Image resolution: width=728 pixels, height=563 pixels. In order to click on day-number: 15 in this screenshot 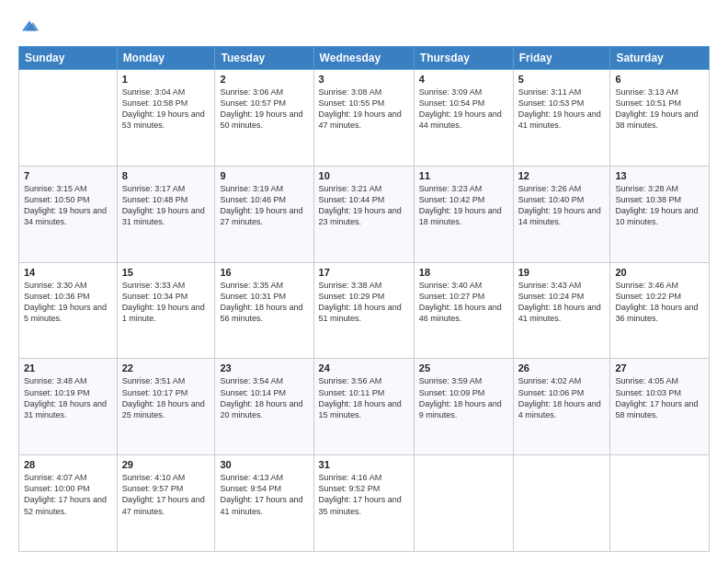, I will do `click(166, 272)`.